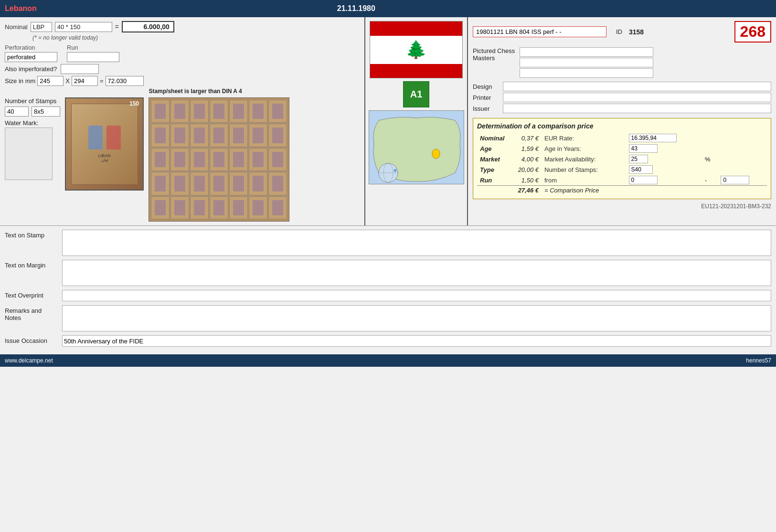 The height and width of the screenshot is (532, 776). I want to click on imperforated-label: Also imperforated?, so click(31, 69).